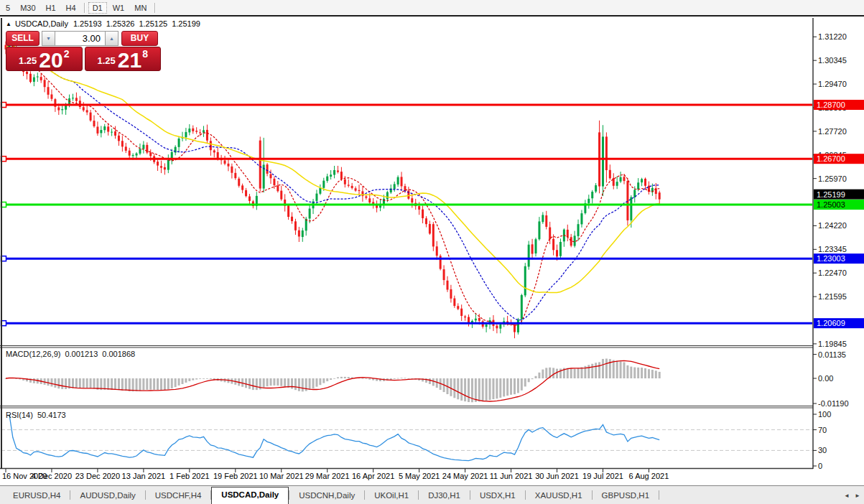  I want to click on macd-axis-label: 0.01135, so click(832, 355).